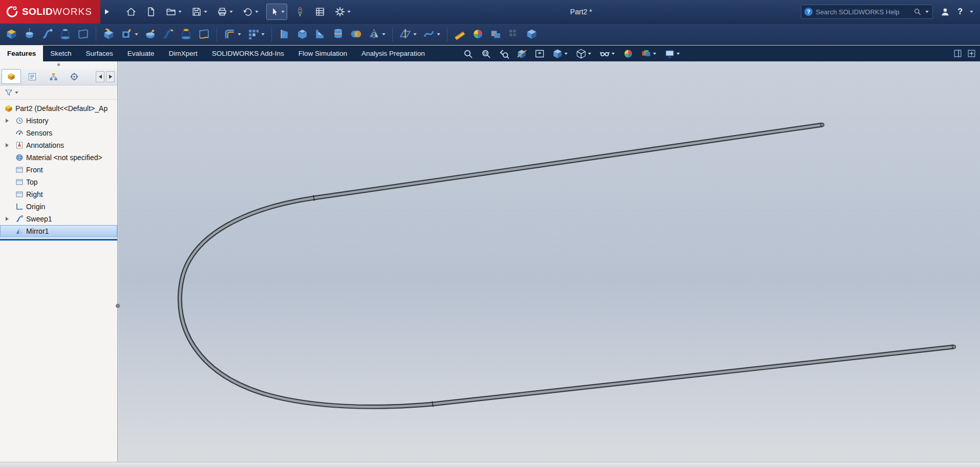 Image resolution: width=980 pixels, height=468 pixels. What do you see at coordinates (338, 34) in the screenshot?
I see `wrap-button` at bounding box center [338, 34].